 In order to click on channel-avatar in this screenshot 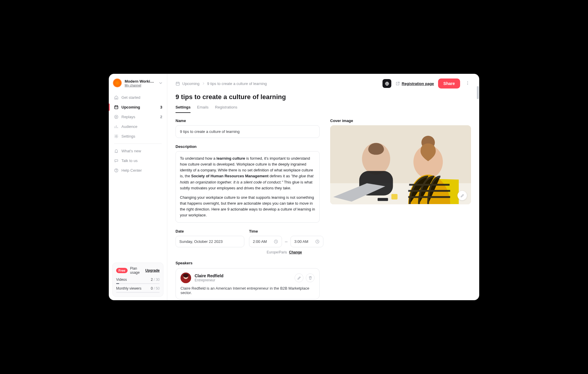, I will do `click(117, 83)`.